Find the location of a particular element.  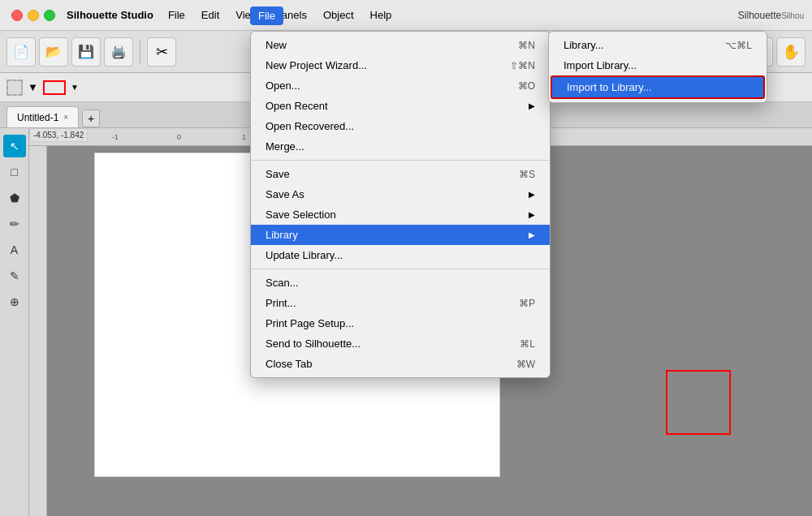

file-menu-header: File is located at coordinates (266, 16).